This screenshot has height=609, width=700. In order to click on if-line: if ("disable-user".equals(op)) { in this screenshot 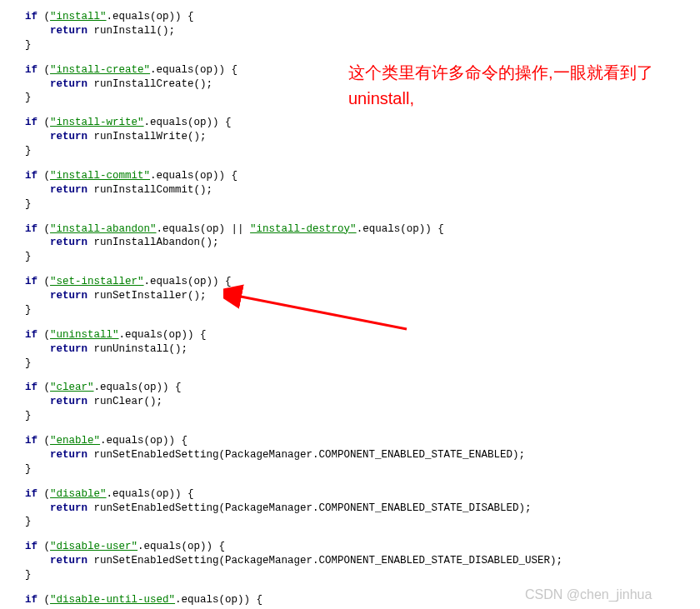, I will do `click(362, 547)`.